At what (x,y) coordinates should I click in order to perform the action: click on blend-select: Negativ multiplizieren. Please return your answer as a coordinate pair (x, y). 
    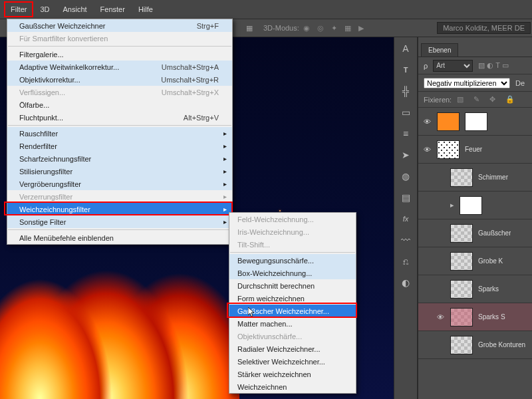
    Looking at the image, I should click on (467, 83).